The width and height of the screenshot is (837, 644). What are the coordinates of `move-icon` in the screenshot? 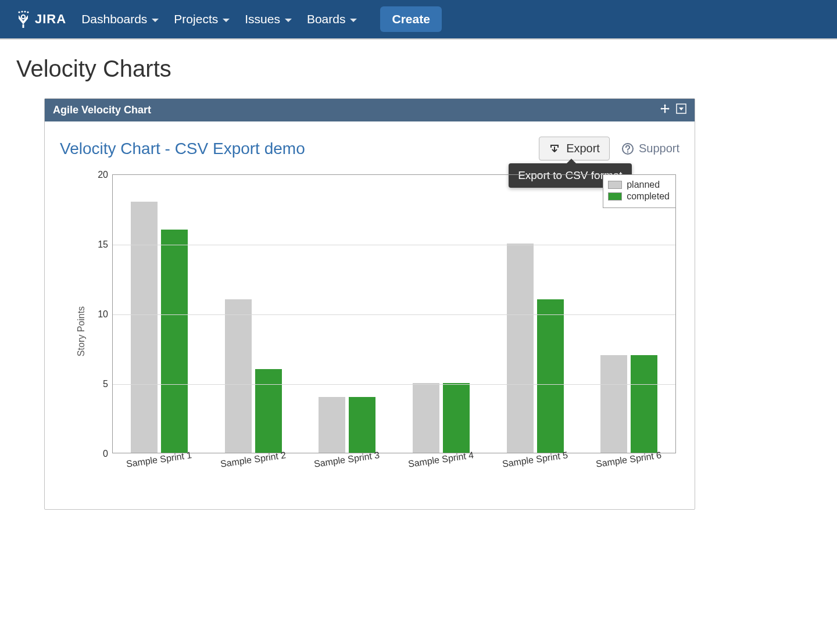 It's located at (665, 110).